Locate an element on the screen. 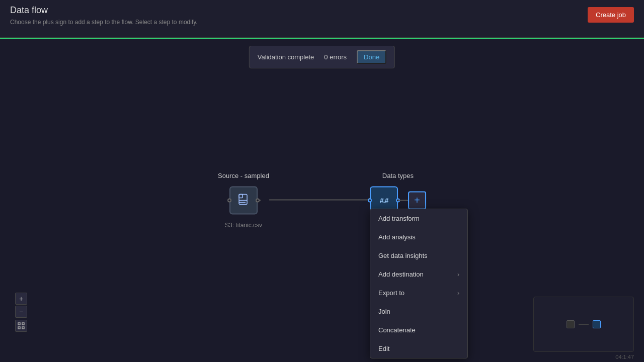  transform-dot-left is located at coordinates (370, 200).